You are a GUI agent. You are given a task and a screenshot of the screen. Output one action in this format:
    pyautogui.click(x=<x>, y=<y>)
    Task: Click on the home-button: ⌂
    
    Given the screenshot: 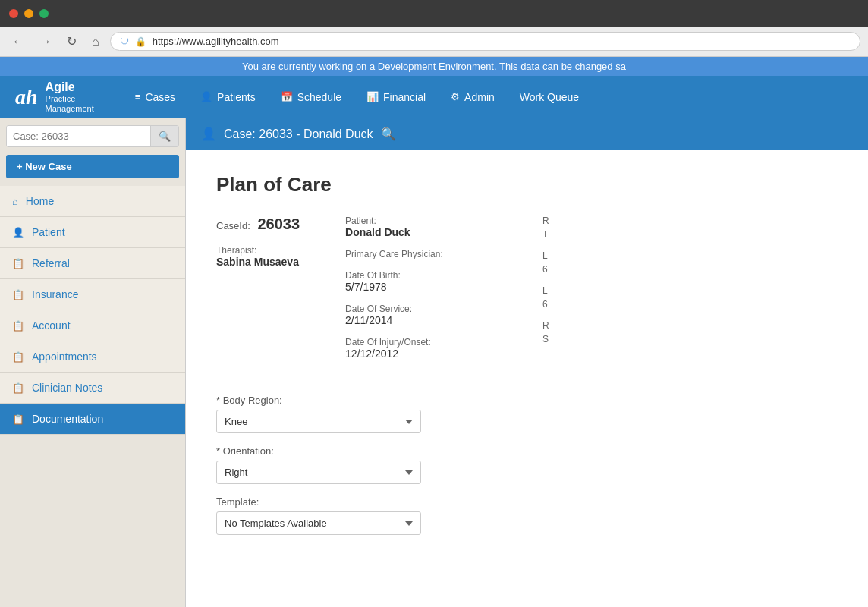 What is the action you would take?
    pyautogui.click(x=96, y=42)
    